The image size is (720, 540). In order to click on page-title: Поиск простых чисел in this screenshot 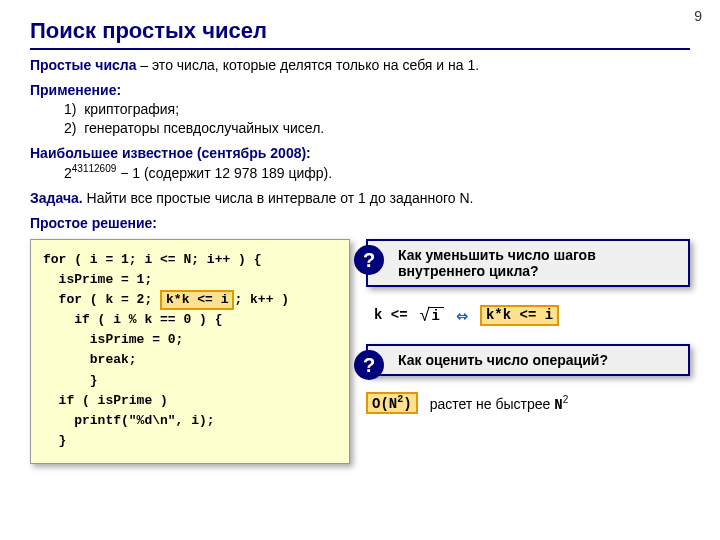, I will do `click(360, 34)`.